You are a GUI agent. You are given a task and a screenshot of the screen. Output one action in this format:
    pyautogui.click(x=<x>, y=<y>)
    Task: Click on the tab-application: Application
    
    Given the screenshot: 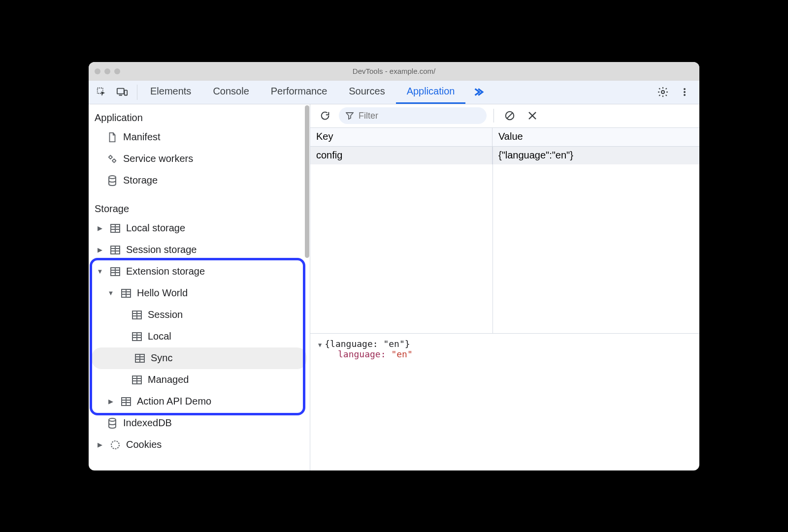 What is the action you would take?
    pyautogui.click(x=431, y=93)
    